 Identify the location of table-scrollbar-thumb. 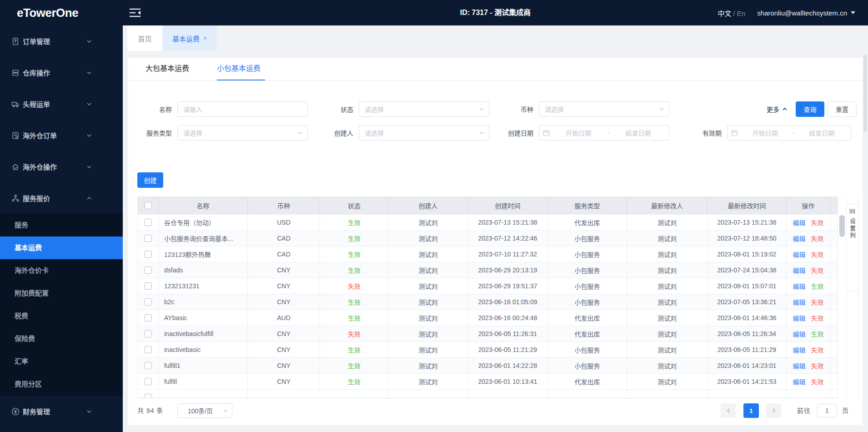
(842, 226).